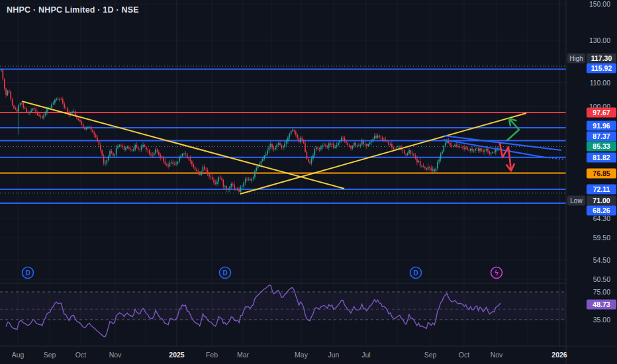 This screenshot has height=364, width=617. What do you see at coordinates (559, 355) in the screenshot?
I see `time-label-2026: 2026` at bounding box center [559, 355].